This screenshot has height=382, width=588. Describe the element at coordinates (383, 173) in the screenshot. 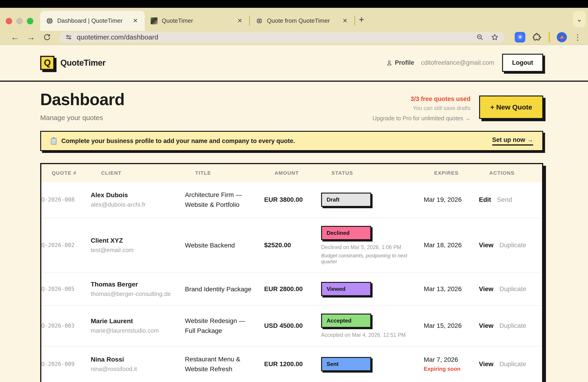

I see `column-header-status: STATUS` at that location.